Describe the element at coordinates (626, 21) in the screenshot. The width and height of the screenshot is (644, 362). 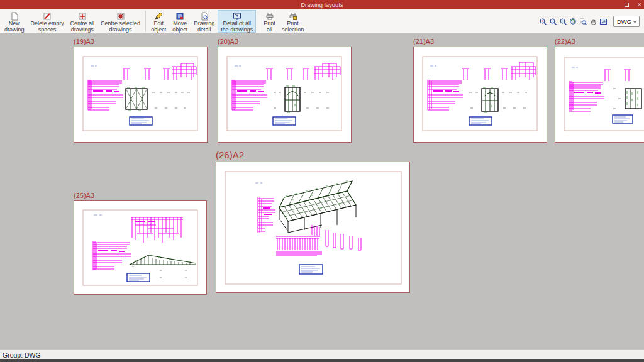
I see `format-select: DWG` at that location.